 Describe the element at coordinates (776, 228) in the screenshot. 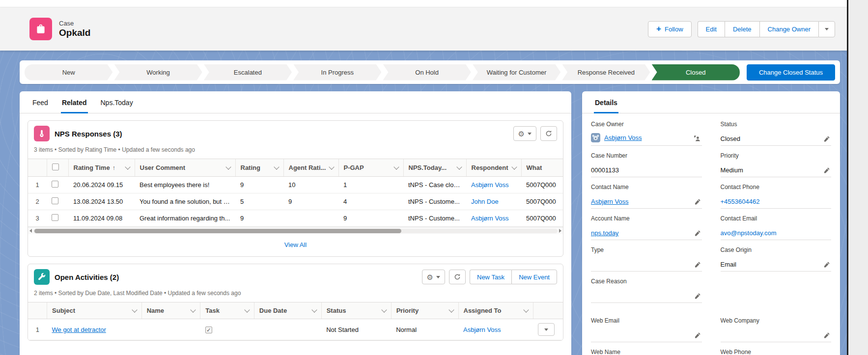

I see `field-contact-email: Contact Email avo@npstoday.com` at that location.